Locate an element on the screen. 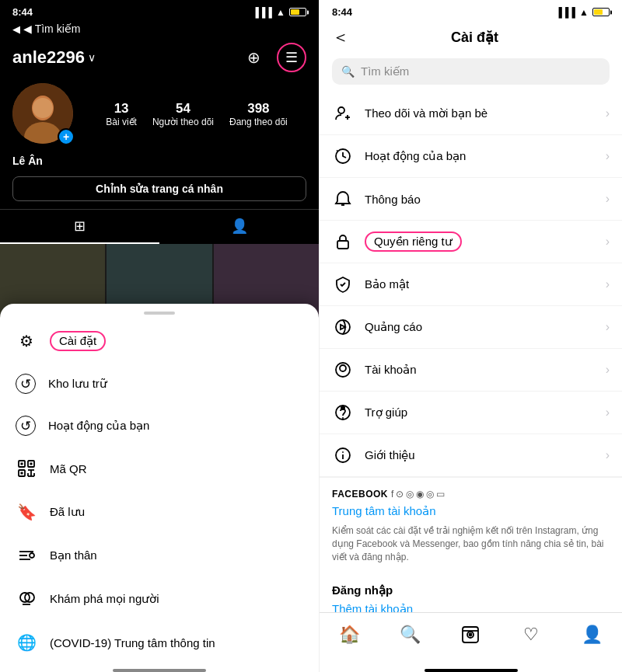 This screenshot has width=622, height=672. left-header-row: anle2296 ∨ ⊕ ☰ is located at coordinates (159, 59).